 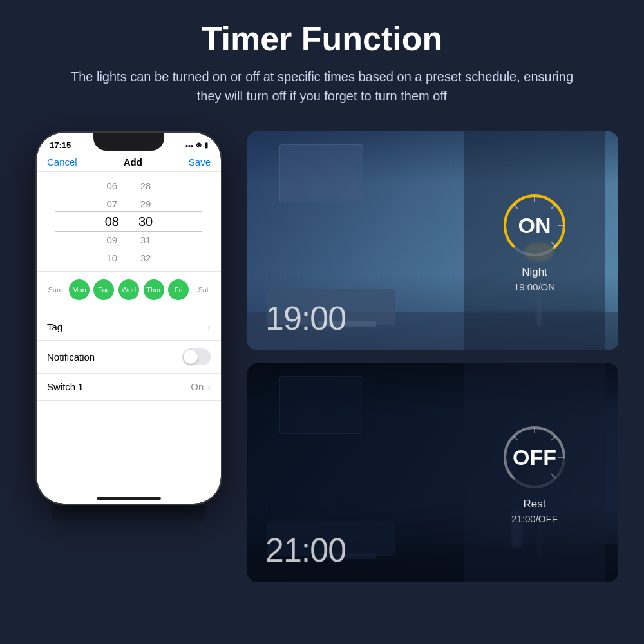 What do you see at coordinates (204, 290) in the screenshot?
I see `day-sat: Sat` at bounding box center [204, 290].